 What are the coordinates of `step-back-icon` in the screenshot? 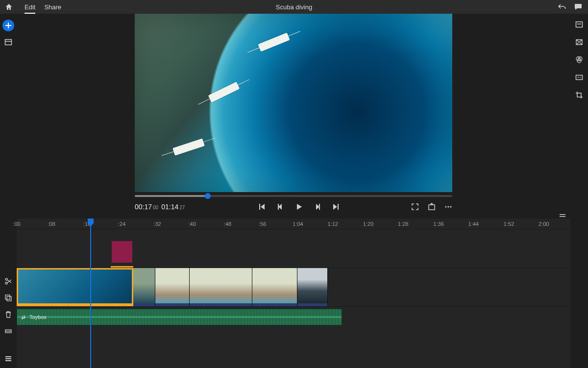 It's located at (280, 207).